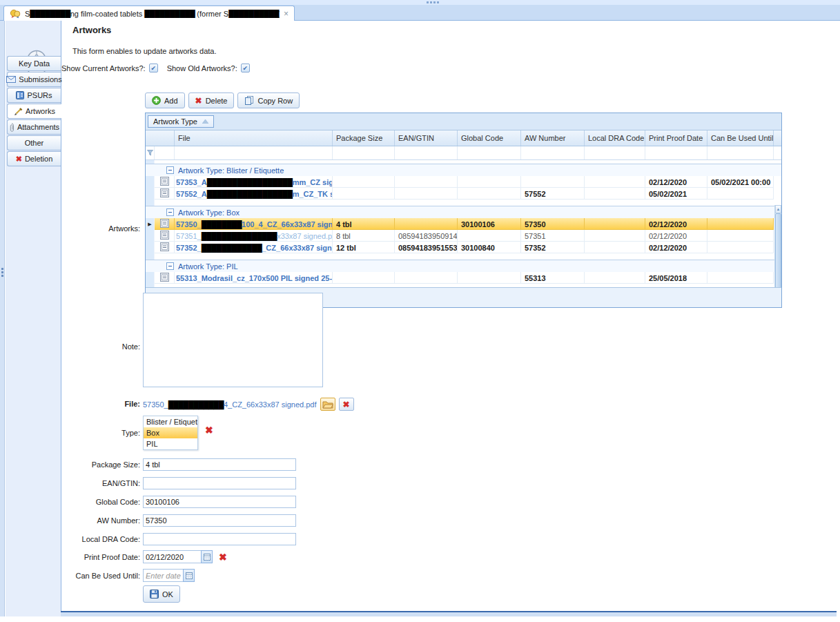 This screenshot has width=840, height=622. What do you see at coordinates (464, 193) in the screenshot?
I see `table-row: 57552_A█████████████████m_CZ_TK signed.p…` at bounding box center [464, 193].